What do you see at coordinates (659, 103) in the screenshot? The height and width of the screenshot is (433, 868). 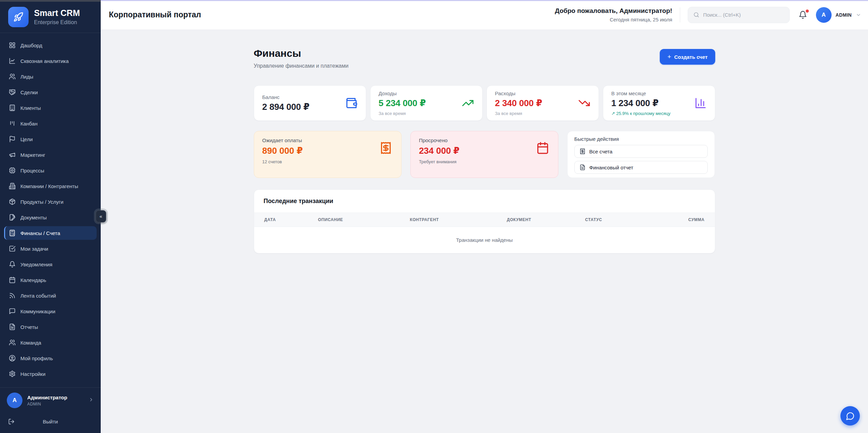 I see `stat-card-this-month: В этом месяце 1 234 000 ₽ ↗ 25.9% к прош…` at bounding box center [659, 103].